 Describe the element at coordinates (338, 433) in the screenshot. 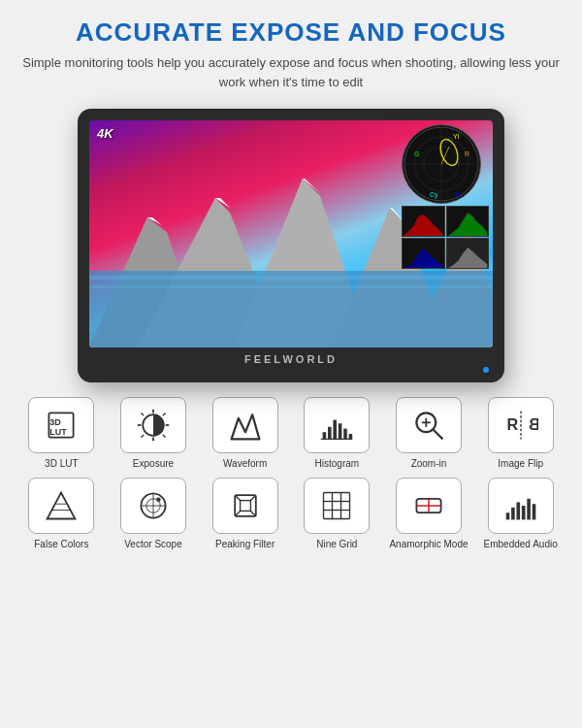

I see `feature-histogram: Histogram` at that location.